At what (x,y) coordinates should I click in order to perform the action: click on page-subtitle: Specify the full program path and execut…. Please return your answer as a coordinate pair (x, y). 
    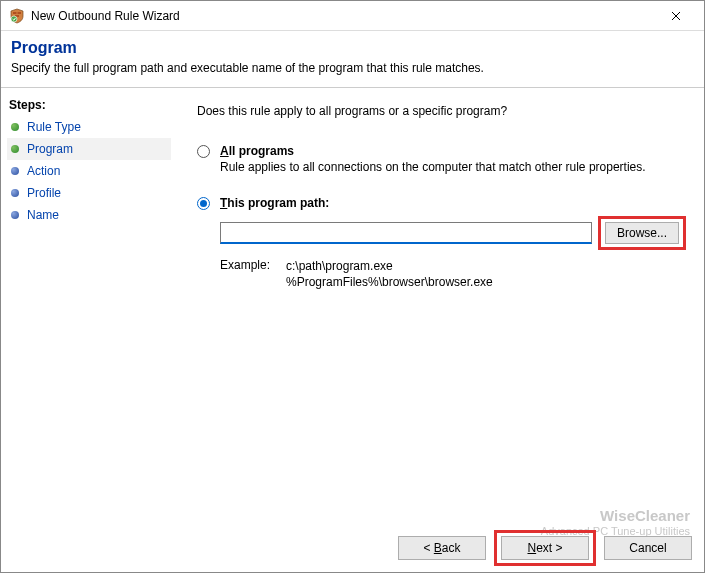
    Looking at the image, I should click on (352, 68).